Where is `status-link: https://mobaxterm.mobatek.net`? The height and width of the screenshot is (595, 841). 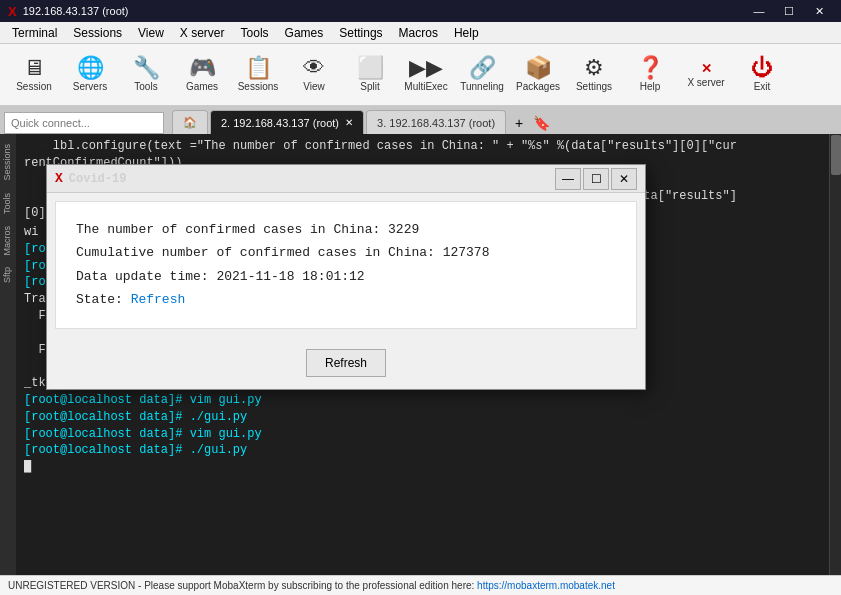 status-link: https://mobaxterm.mobatek.net is located at coordinates (546, 586).